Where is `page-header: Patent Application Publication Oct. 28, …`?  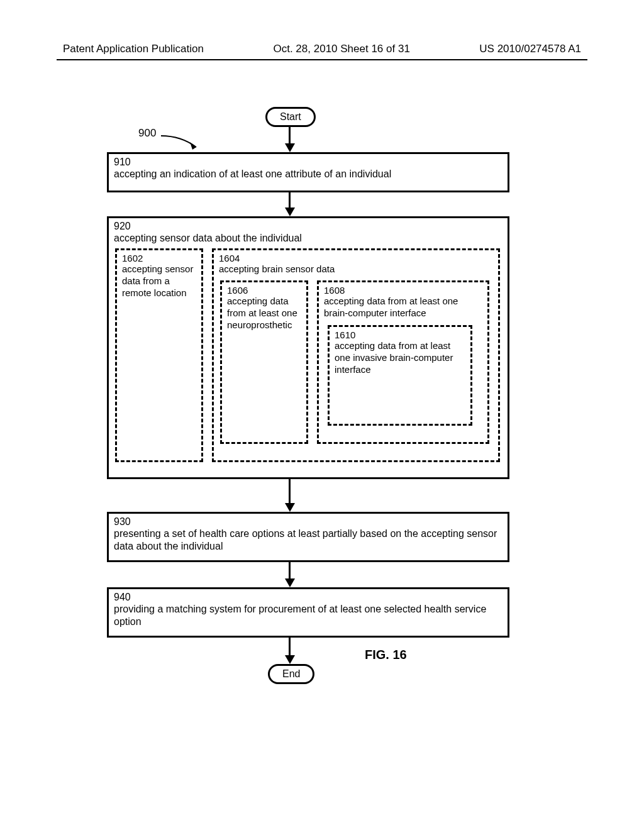 page-header: Patent Application Publication Oct. 28, … is located at coordinates (322, 49).